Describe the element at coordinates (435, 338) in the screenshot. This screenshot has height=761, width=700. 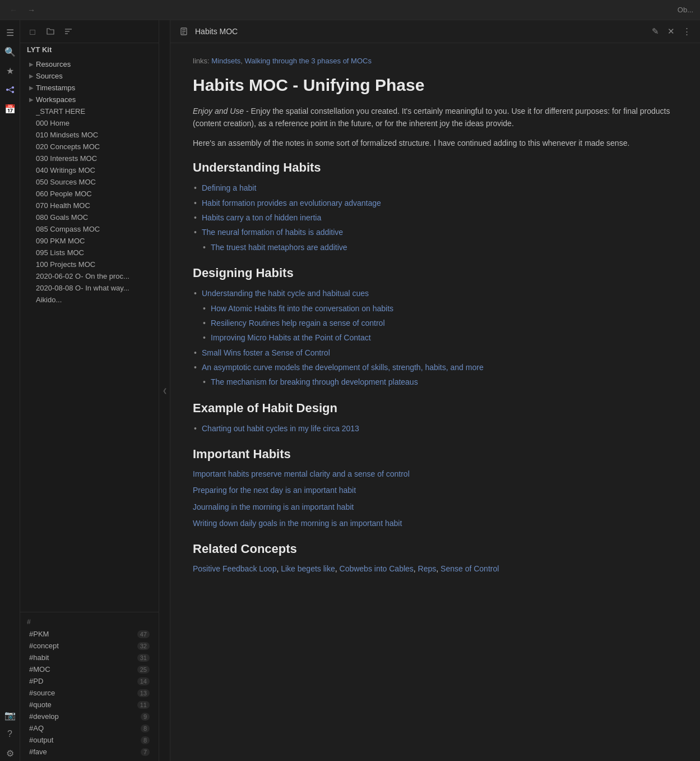
I see `list-item: Improving Micro Habits at the Point of C…` at that location.